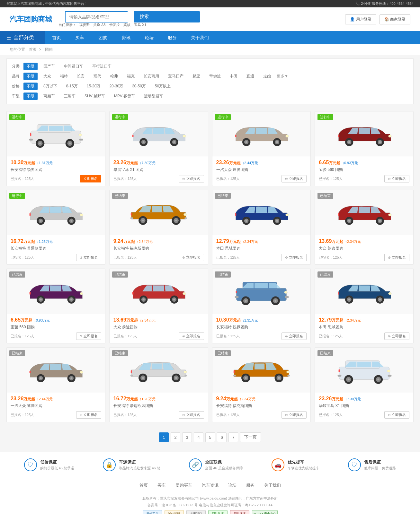  What do you see at coordinates (176, 76) in the screenshot?
I see `filter-brand-bmw: 宝马日产` at bounding box center [176, 76].